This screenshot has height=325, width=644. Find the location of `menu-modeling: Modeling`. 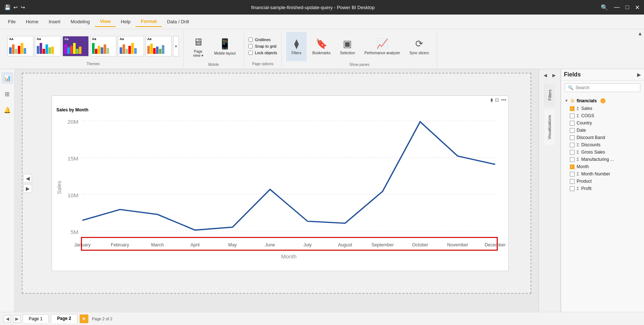

menu-modeling: Modeling is located at coordinates (80, 22).